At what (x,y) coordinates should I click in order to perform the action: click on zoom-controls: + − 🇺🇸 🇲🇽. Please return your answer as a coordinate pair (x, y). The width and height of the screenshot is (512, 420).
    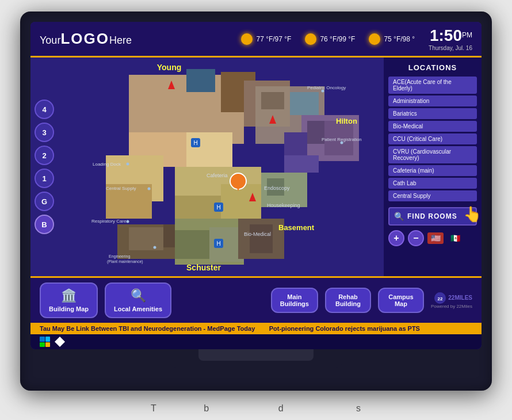
    Looking at the image, I should click on (433, 238).